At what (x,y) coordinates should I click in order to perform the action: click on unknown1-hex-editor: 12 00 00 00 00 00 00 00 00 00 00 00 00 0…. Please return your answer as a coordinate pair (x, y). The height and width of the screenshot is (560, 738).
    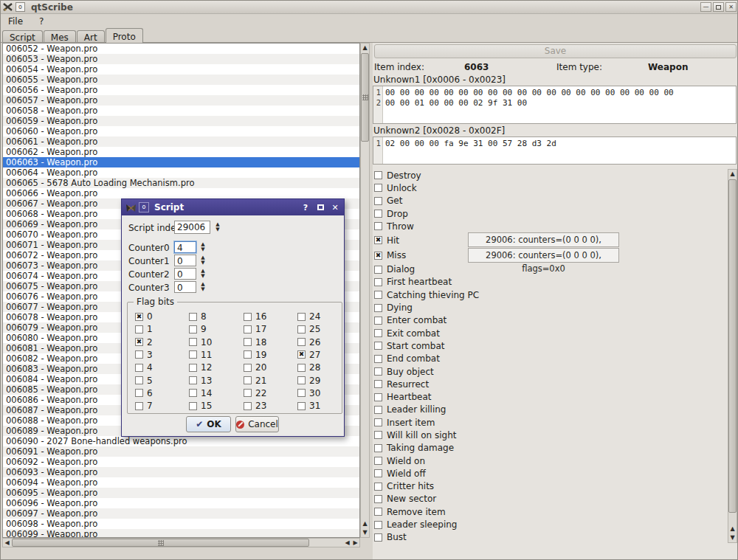
    Looking at the image, I should click on (555, 105).